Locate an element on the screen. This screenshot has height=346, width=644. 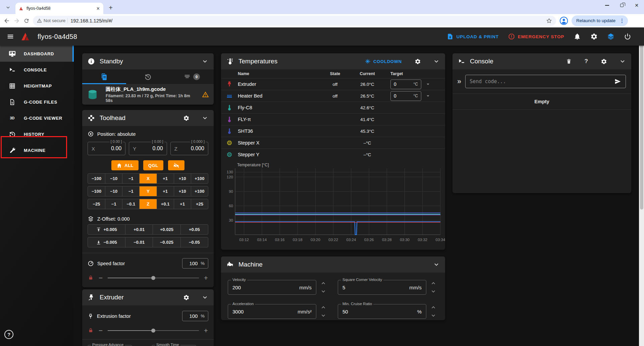
z-offset-up-button: +0.025 is located at coordinates (166, 229).